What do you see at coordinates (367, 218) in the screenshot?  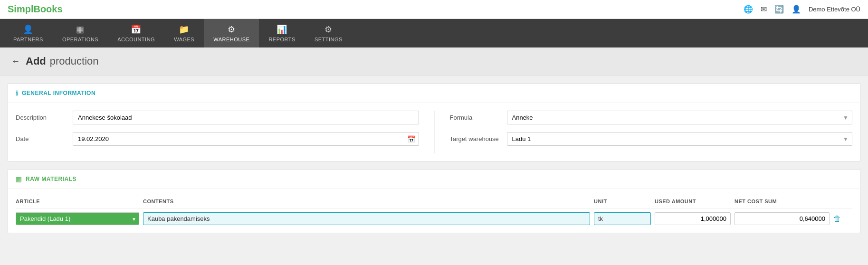 I see `contents-input` at bounding box center [367, 218].